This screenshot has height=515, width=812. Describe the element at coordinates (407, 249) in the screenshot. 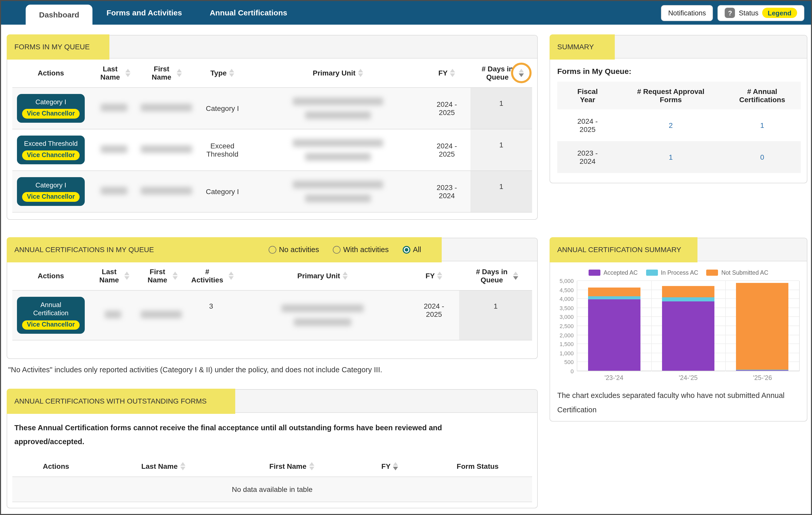

I see `radio-icon` at that location.